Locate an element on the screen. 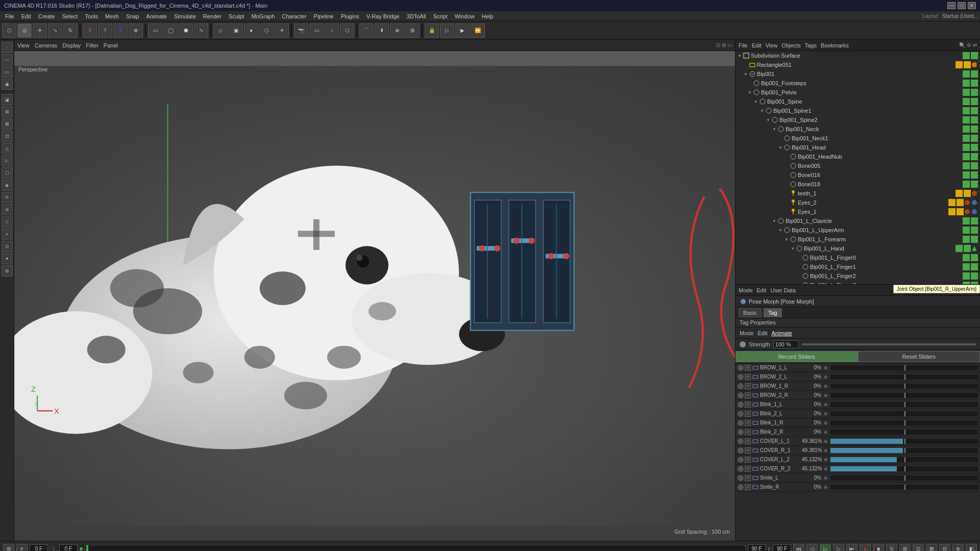 The width and height of the screenshot is (980, 551). ltool-5: △ is located at coordinates (7, 148).